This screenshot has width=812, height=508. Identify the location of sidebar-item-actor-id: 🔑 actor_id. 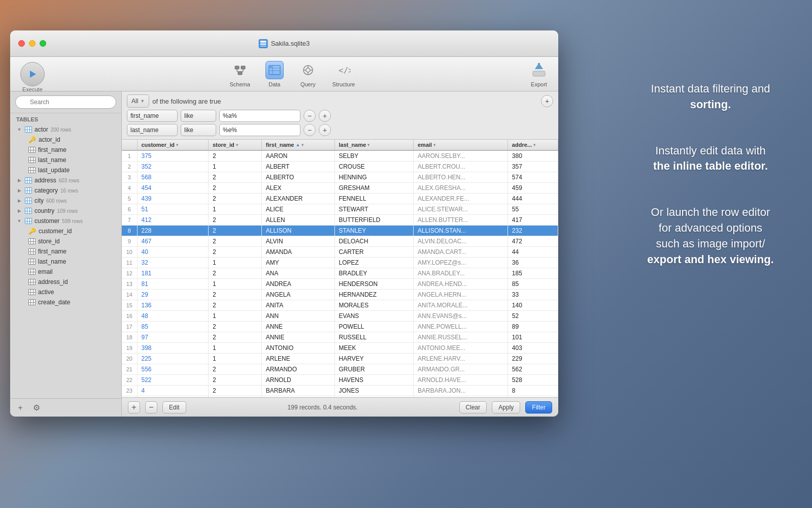
(66, 140).